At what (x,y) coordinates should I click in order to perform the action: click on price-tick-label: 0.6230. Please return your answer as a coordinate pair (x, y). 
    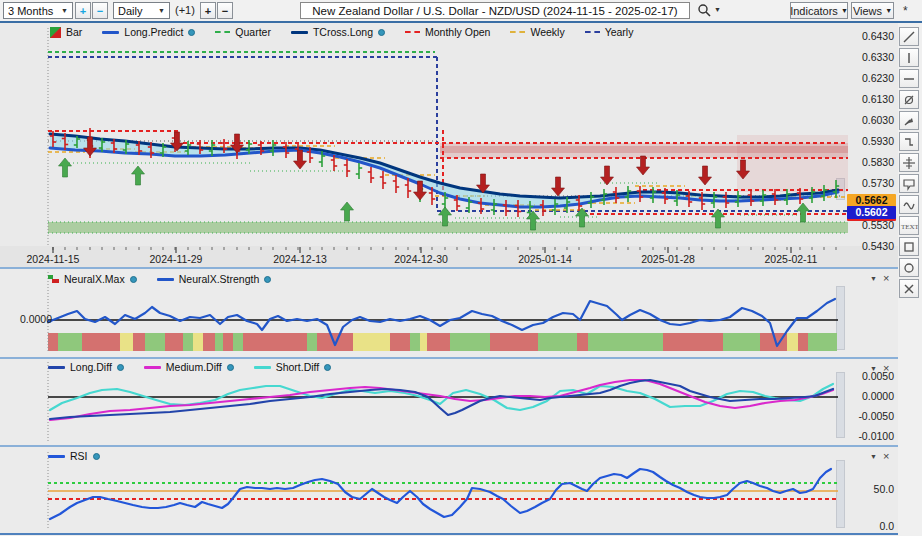
    Looking at the image, I should click on (870, 78).